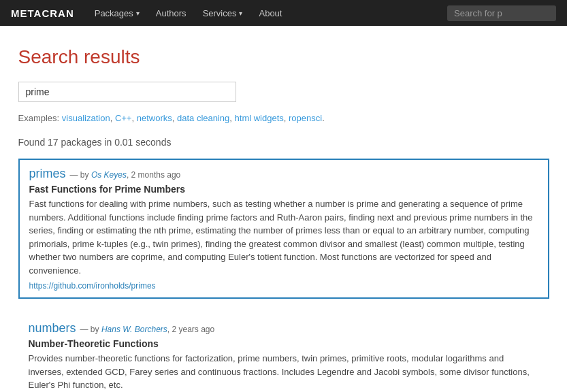 This screenshot has width=567, height=392. Describe the element at coordinates (90, 329) in the screenshot. I see `by-label-1: — by` at that location.